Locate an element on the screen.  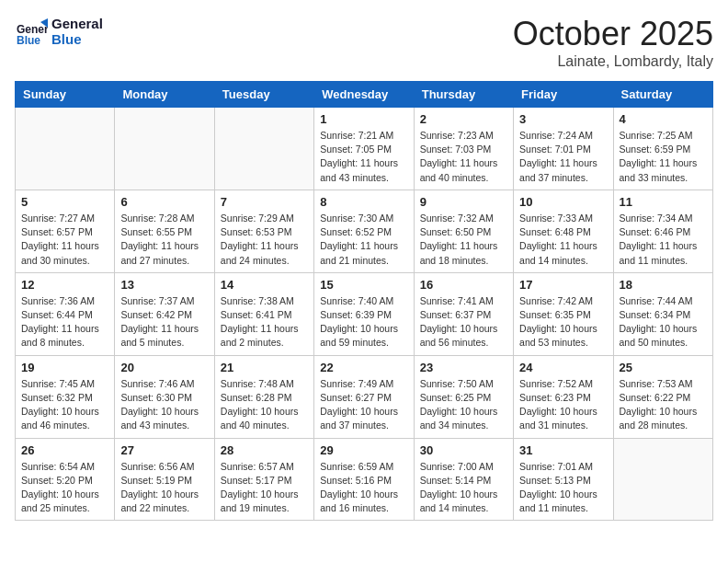
day-number: 17 is located at coordinates (563, 285).